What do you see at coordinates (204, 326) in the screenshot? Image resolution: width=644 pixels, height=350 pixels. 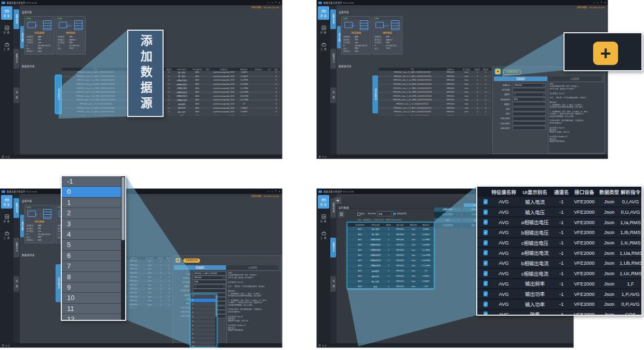 I see `dropdown-item: 6` at bounding box center [204, 326].